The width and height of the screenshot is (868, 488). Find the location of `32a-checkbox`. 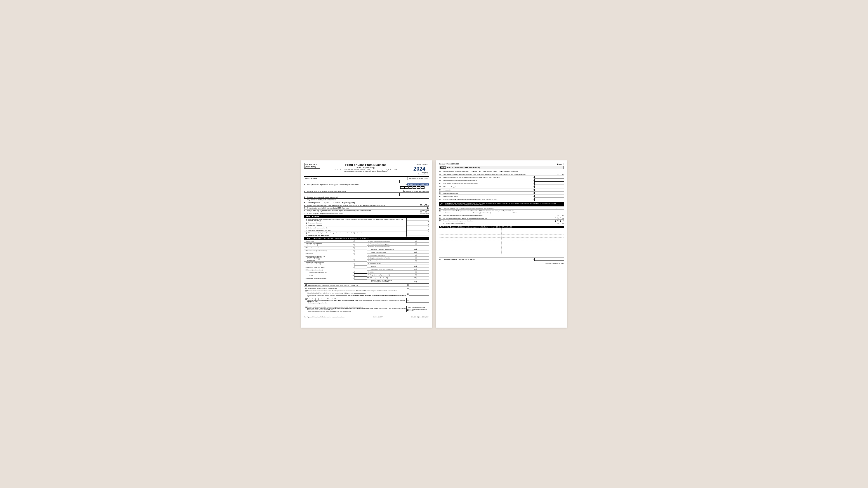

32a-checkbox is located at coordinates (408, 307).